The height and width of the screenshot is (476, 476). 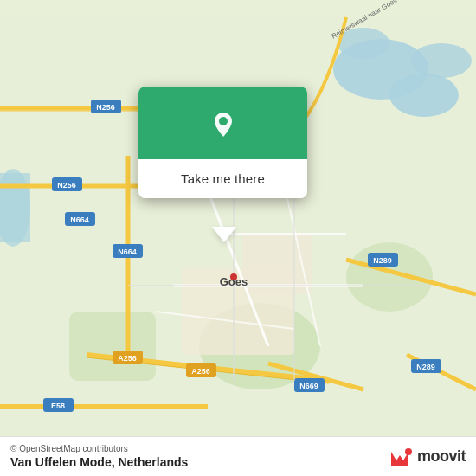 I want to click on popup-header, so click(x=223, y=123).